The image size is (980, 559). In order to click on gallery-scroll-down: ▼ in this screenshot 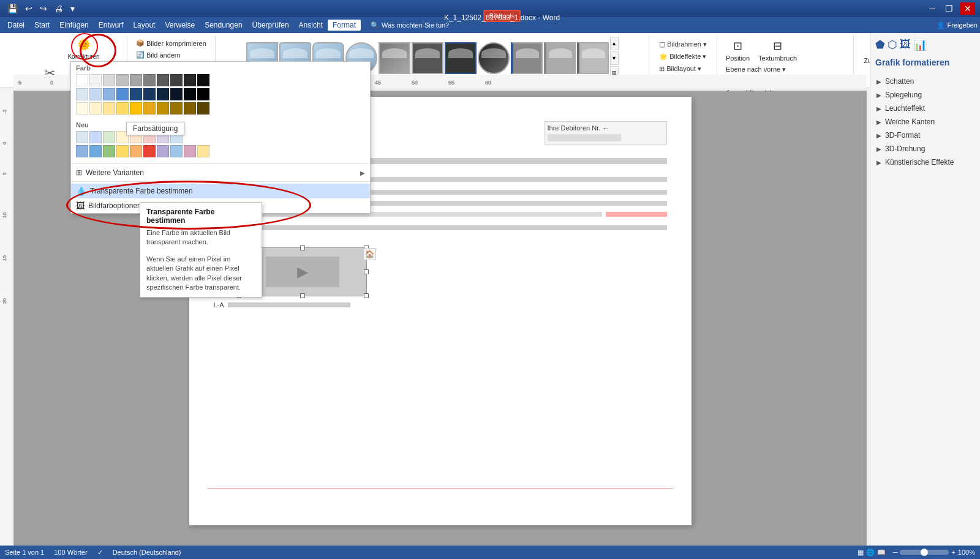, I will do `click(614, 58)`.